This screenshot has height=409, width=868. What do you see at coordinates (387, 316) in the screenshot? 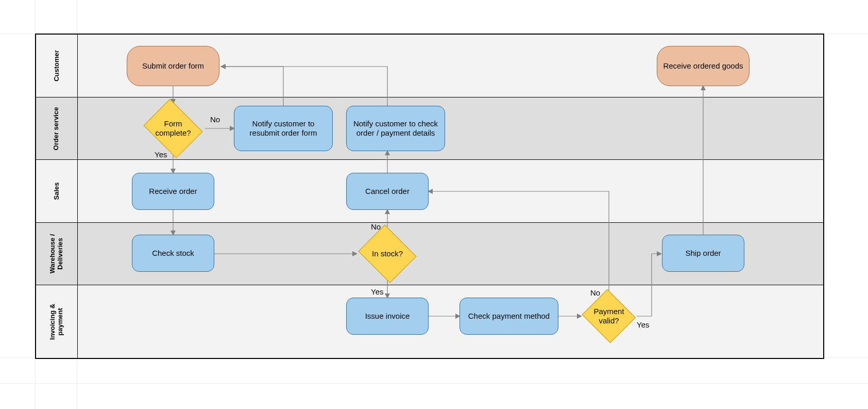
I see `node-issue-invoice: Issue invoice` at bounding box center [387, 316].